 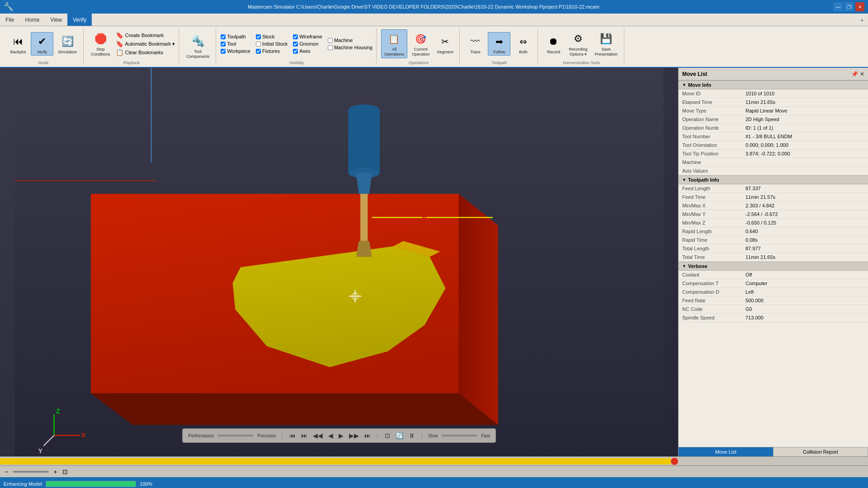 What do you see at coordinates (331, 436) in the screenshot?
I see `step-back-button: ◀` at bounding box center [331, 436].